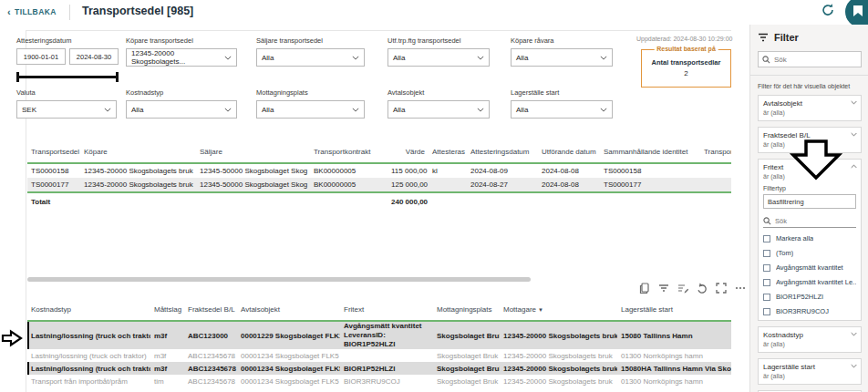  Describe the element at coordinates (439, 93) in the screenshot. I see `slicer-label: Avtalsobjekt` at that location.